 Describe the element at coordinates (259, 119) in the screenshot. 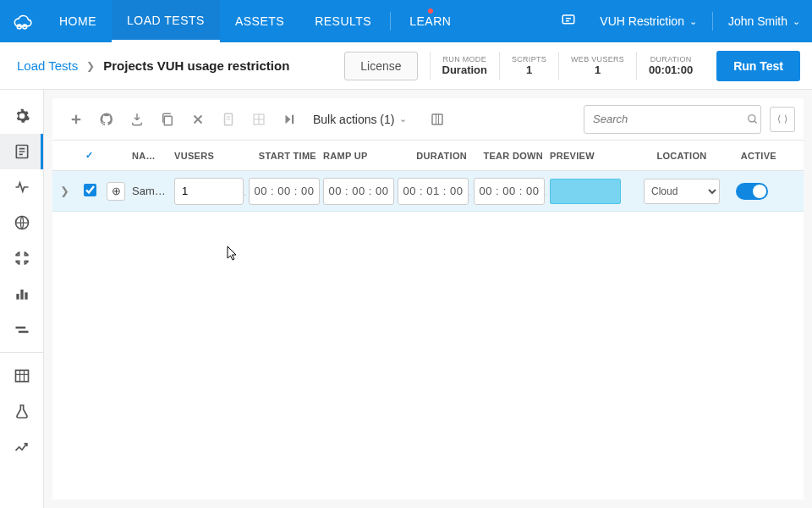

I see `grid-icon` at that location.